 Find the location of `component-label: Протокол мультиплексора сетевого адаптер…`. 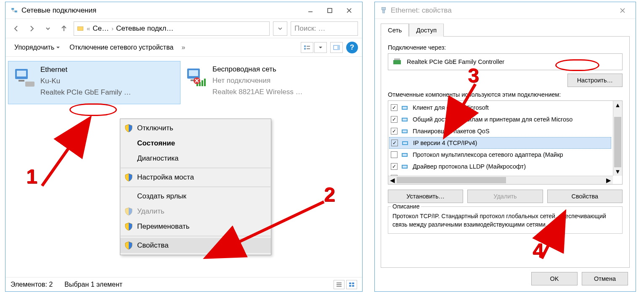

component-label: Протокол мультиплексора сетевого адаптер… is located at coordinates (488, 155).